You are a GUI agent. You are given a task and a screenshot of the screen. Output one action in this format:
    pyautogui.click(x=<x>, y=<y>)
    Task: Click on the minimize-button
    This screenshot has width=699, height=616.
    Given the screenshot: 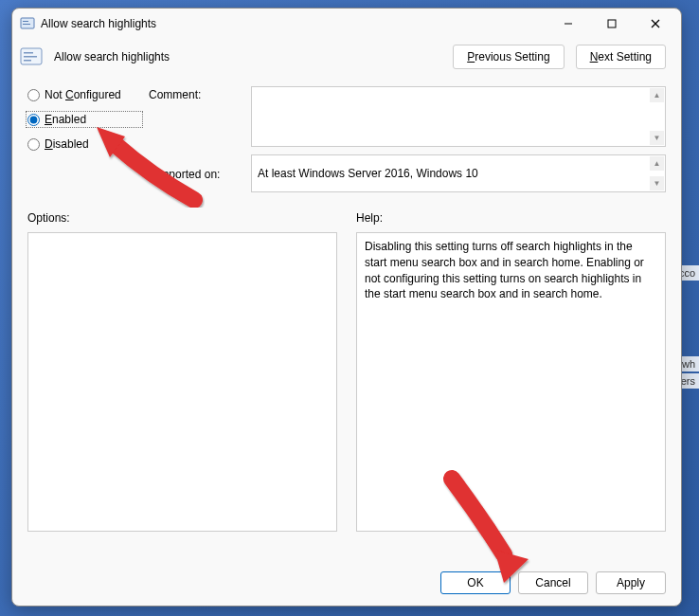 What is the action you would take?
    pyautogui.click(x=568, y=24)
    